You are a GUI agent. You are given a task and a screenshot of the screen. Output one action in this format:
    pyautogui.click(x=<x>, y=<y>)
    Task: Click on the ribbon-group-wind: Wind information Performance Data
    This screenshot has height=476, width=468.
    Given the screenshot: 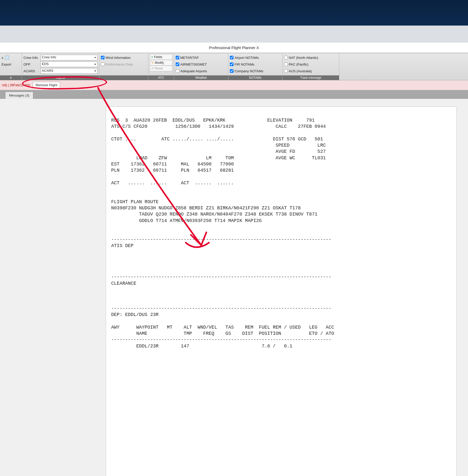 What is the action you would take?
    pyautogui.click(x=124, y=67)
    